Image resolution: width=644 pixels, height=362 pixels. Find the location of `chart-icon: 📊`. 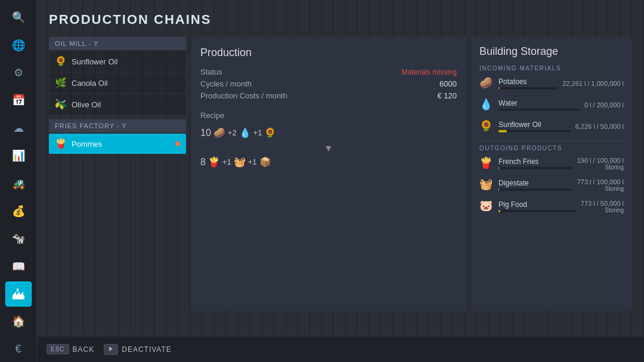

chart-icon: 📊 is located at coordinates (18, 156).